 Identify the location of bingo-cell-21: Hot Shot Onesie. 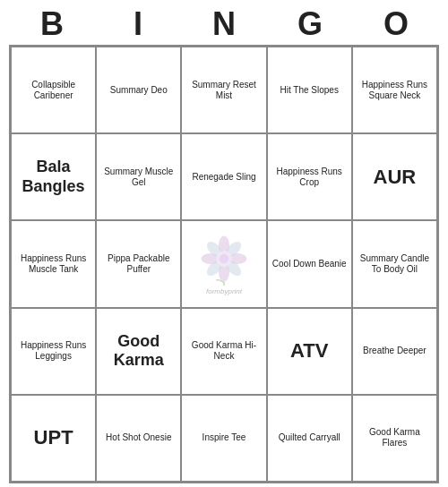
(138, 439).